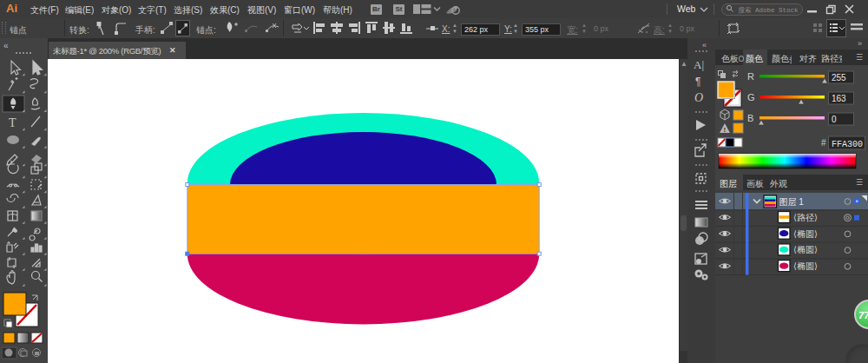 This screenshot has height=363, width=868. What do you see at coordinates (12, 123) in the screenshot?
I see `svg-text: T` at bounding box center [12, 123].